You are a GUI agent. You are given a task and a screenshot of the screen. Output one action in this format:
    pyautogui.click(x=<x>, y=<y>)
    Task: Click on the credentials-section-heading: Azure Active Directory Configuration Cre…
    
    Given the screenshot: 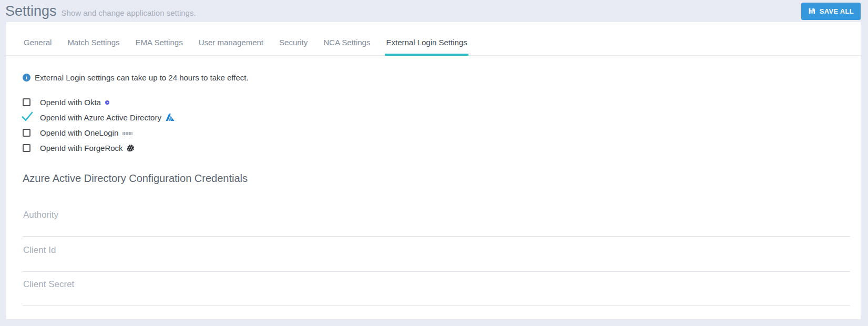 What is the action you would take?
    pyautogui.click(x=442, y=179)
    